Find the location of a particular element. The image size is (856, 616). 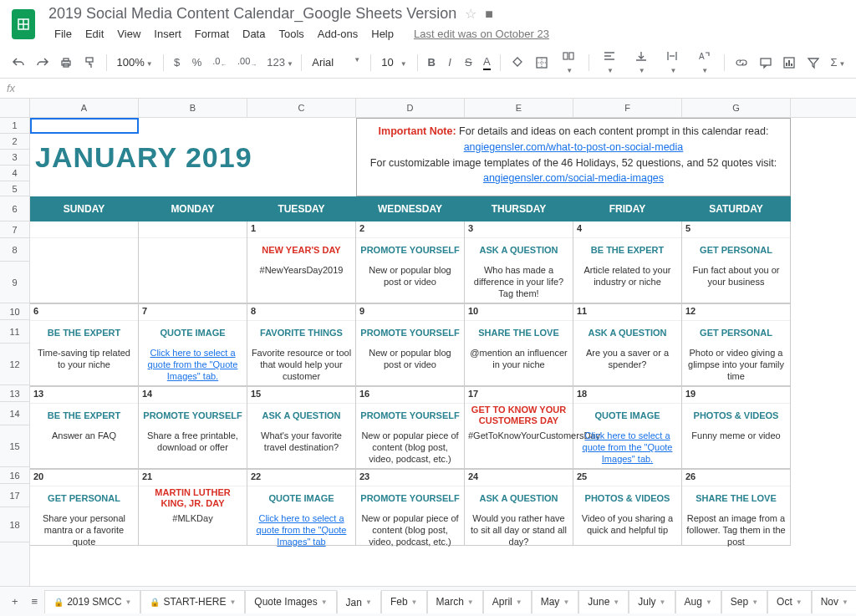

calendar-day: 4BE THE EXPERTArticle related to your in… is located at coordinates (628, 262).